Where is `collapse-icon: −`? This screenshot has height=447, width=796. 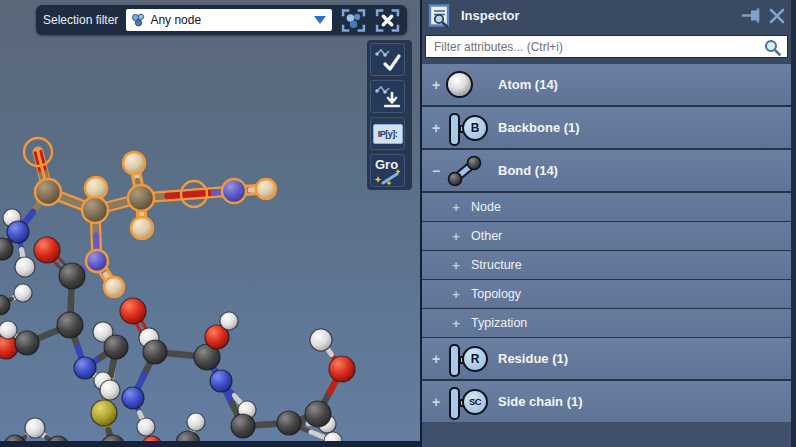 collapse-icon: − is located at coordinates (436, 171).